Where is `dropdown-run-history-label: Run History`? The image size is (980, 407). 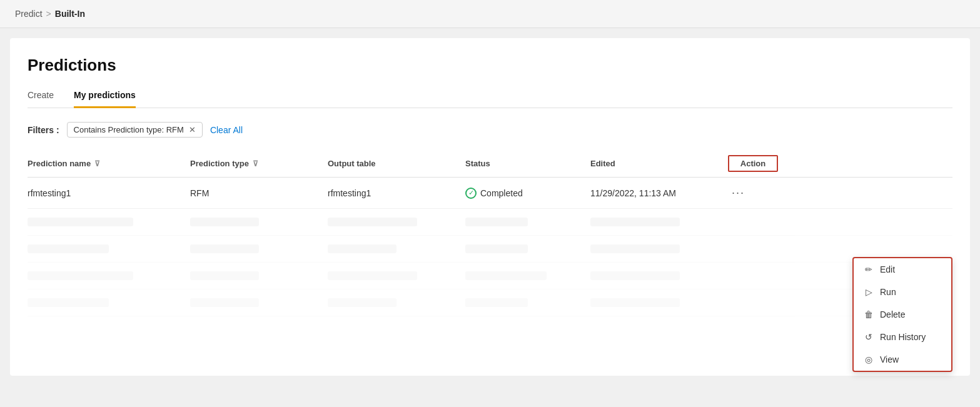 dropdown-run-history-label: Run History is located at coordinates (903, 337).